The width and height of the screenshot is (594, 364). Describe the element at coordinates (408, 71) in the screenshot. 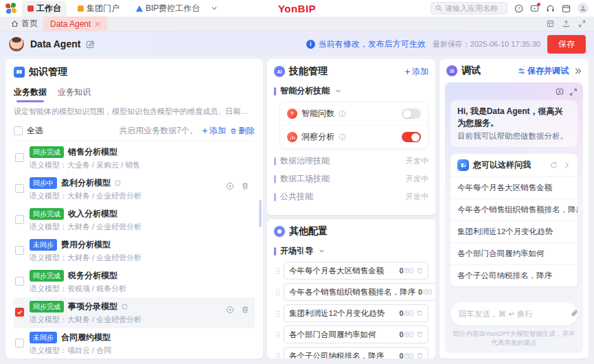

I see `plus-icon` at that location.